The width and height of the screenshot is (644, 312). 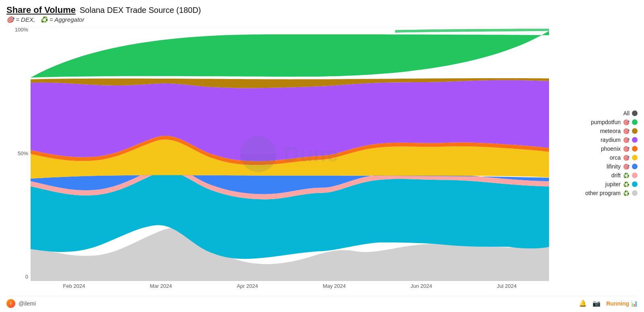 I want to click on running-bars-icon: 📊, so click(x=634, y=304).